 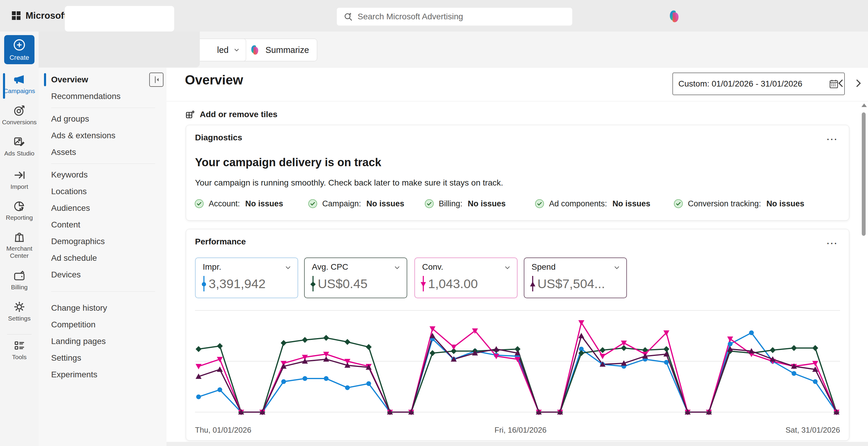 I want to click on metric-tile-spend: Spend US$7,504..., so click(x=576, y=278).